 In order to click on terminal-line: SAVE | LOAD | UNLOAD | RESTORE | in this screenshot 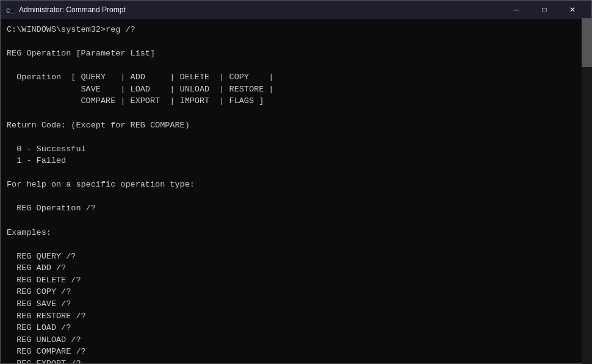, I will do `click(296, 90)`.